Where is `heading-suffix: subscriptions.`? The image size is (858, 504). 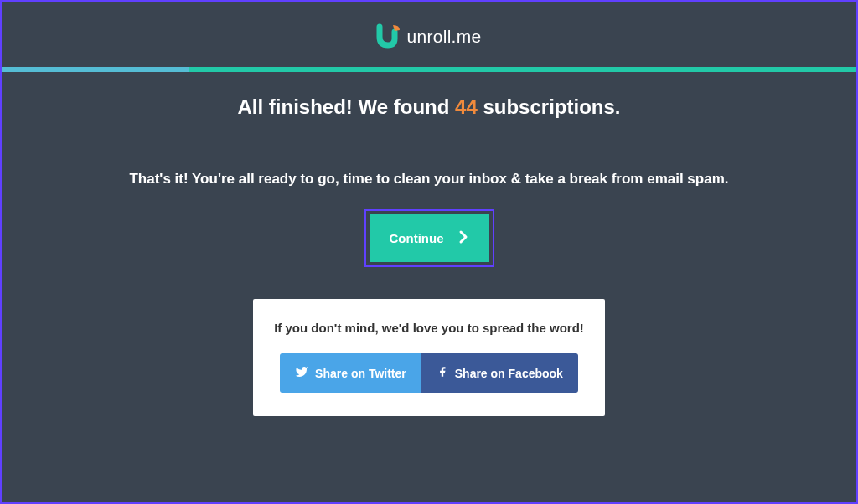 heading-suffix: subscriptions. is located at coordinates (550, 107).